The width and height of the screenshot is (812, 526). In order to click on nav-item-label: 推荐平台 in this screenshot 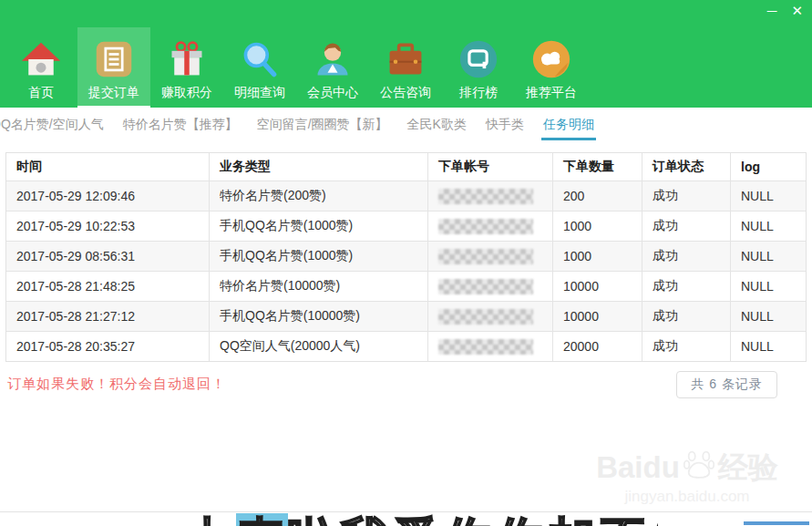, I will do `click(551, 93)`.